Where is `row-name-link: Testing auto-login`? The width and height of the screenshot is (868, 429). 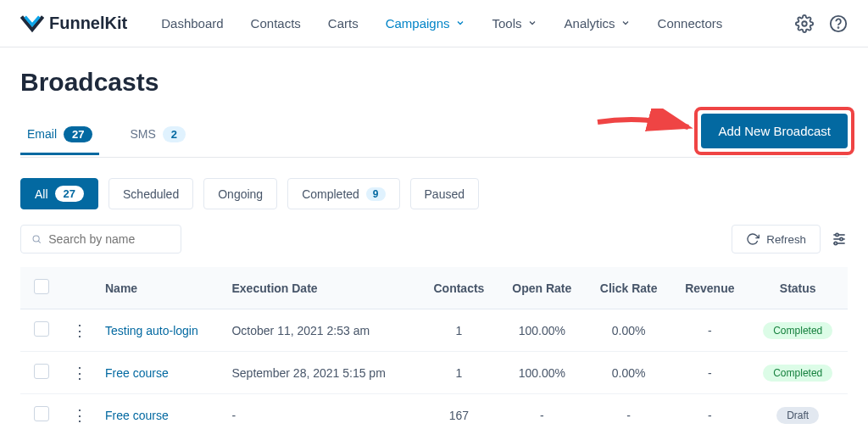
row-name-link: Testing auto-login is located at coordinates (152, 331).